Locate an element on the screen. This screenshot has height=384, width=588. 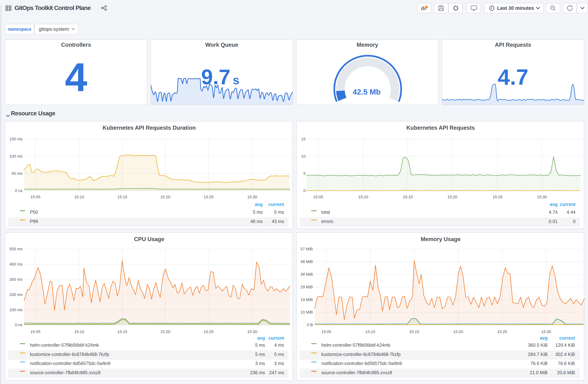
svg-text: CPU Usage is located at coordinates (149, 239).